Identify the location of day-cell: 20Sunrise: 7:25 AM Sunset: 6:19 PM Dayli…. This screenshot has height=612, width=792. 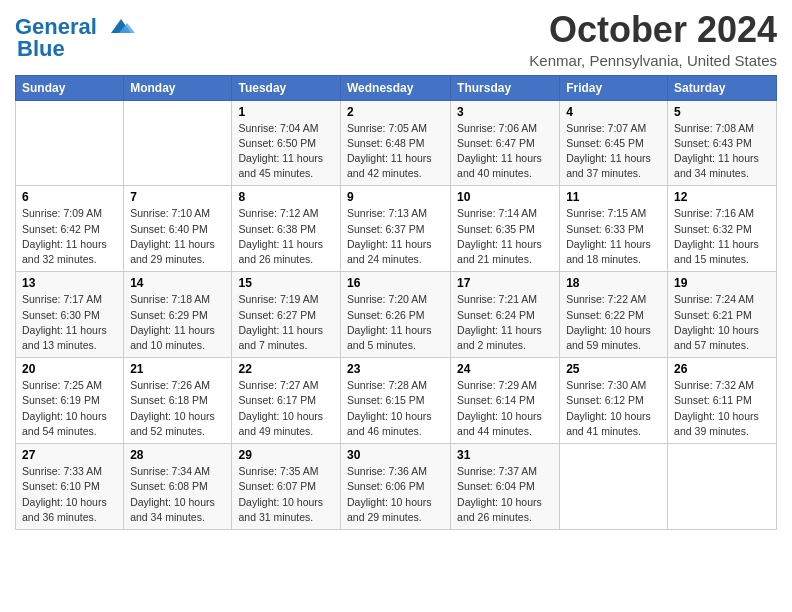
(70, 401).